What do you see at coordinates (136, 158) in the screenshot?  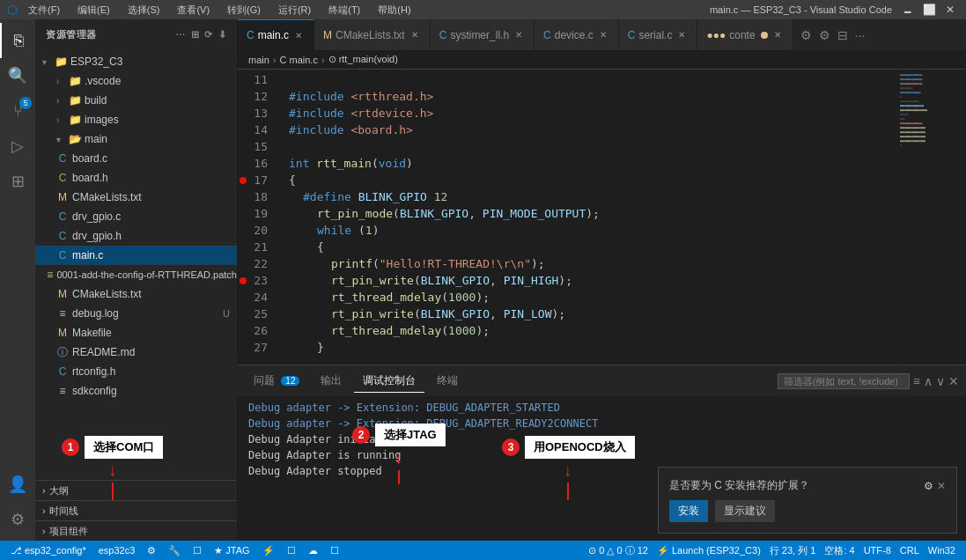 I see `tree-item-boardc: C board.c` at bounding box center [136, 158].